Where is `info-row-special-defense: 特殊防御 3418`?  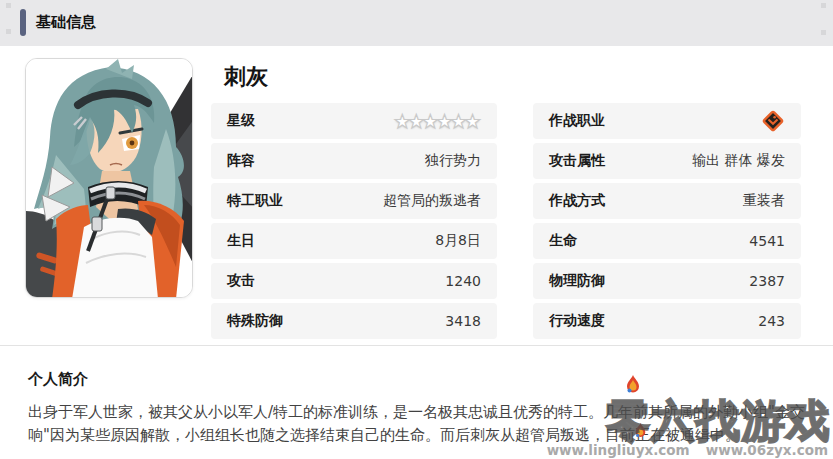 info-row-special-defense: 特殊防御 3418 is located at coordinates (354, 321).